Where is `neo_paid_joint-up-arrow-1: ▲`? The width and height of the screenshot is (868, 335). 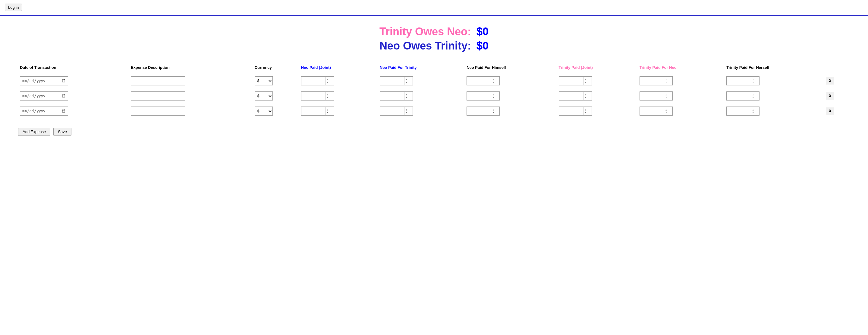 neo_paid_joint-up-arrow-1: ▲ is located at coordinates (328, 94).